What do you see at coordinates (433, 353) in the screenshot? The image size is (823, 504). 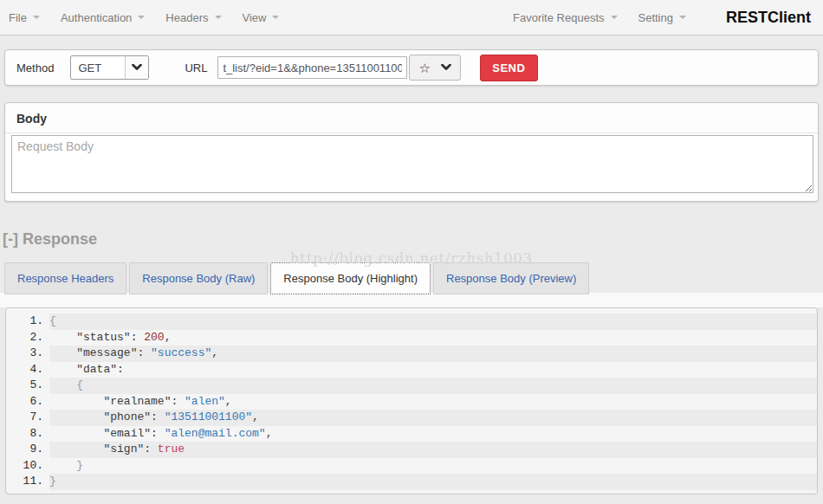 I see `line-content: "message": "success",` at bounding box center [433, 353].